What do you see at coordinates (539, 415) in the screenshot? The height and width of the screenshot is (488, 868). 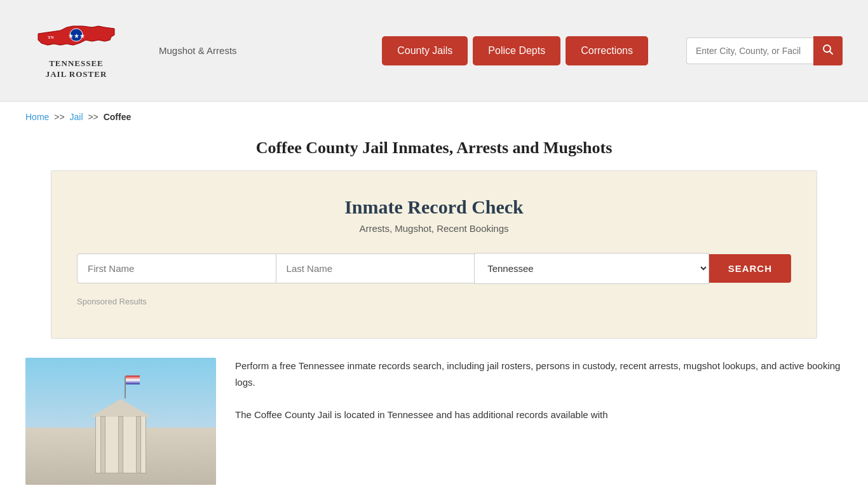 I see `description-p2: The Coffee County Jail is located in Ten…` at bounding box center [539, 415].